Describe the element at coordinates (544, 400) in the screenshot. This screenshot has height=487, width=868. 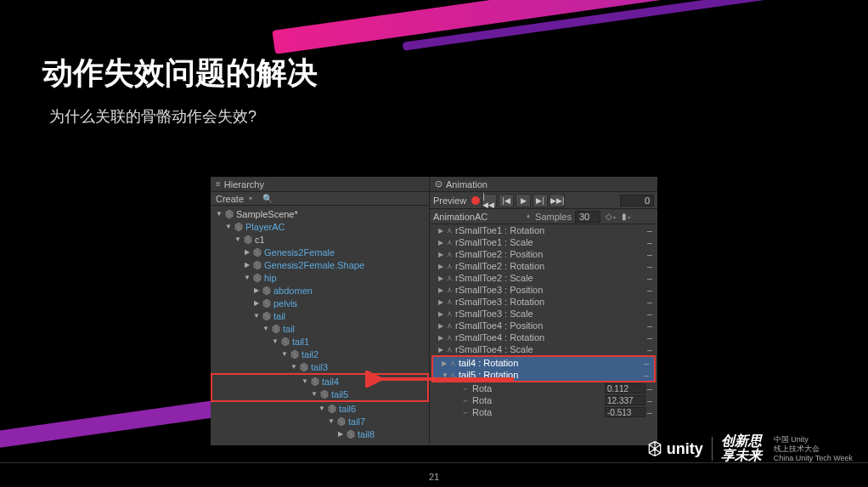
I see `property-row: ⌐Rota12.337–` at that location.